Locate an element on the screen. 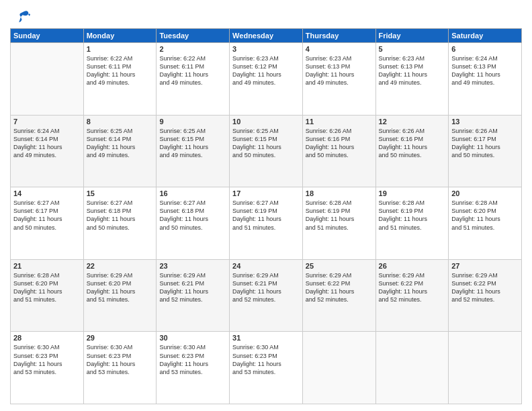 This screenshot has height=411, width=532. day-number: 28 is located at coordinates (47, 338).